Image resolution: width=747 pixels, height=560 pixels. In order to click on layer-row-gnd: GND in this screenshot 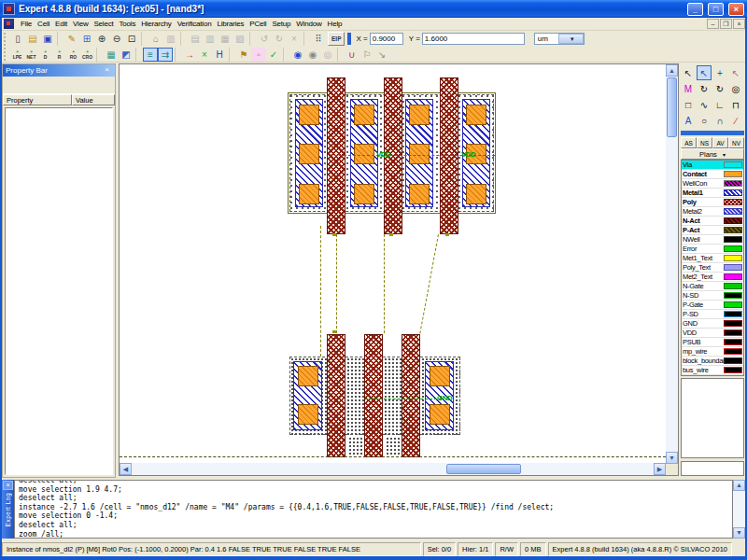, I will do `click(712, 324)`.